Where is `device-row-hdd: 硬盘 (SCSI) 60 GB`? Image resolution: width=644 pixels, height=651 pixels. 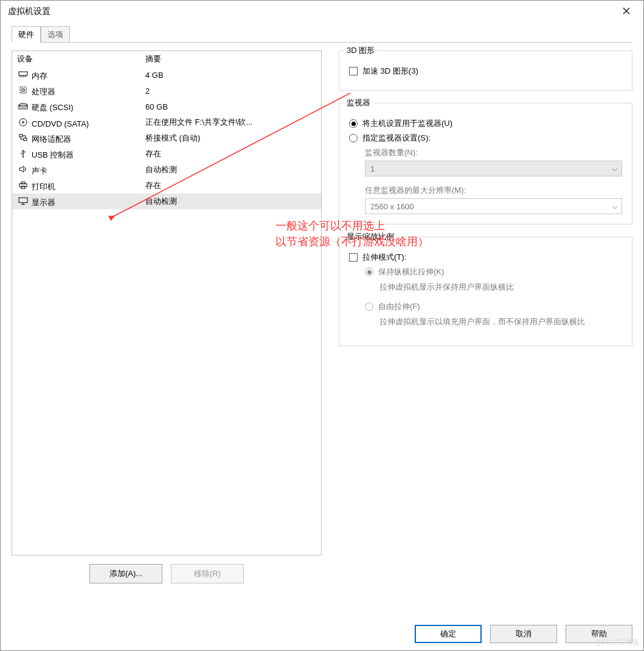 device-row-hdd: 硬盘 (SCSI) 60 GB is located at coordinates (167, 106).